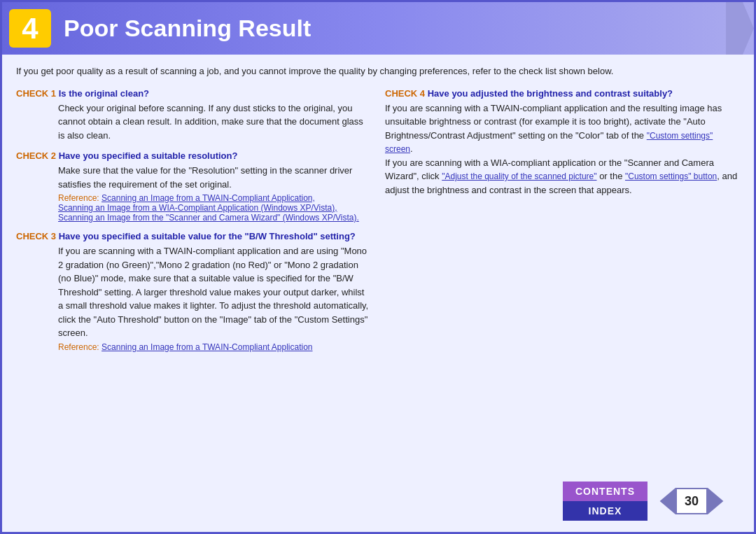 The image size is (756, 534). I want to click on next-page-button, so click(719, 501).